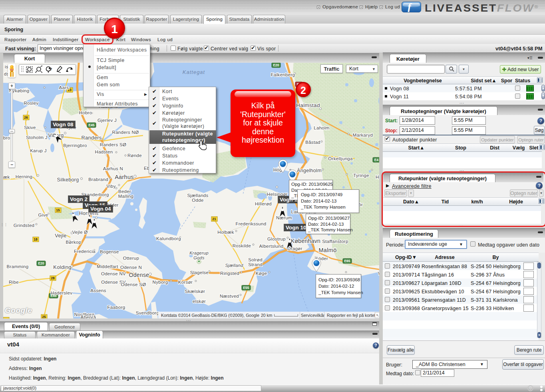 The height and width of the screenshot is (392, 545). What do you see at coordinates (313, 142) in the screenshot?
I see `svg-text: Båstad` at bounding box center [313, 142].